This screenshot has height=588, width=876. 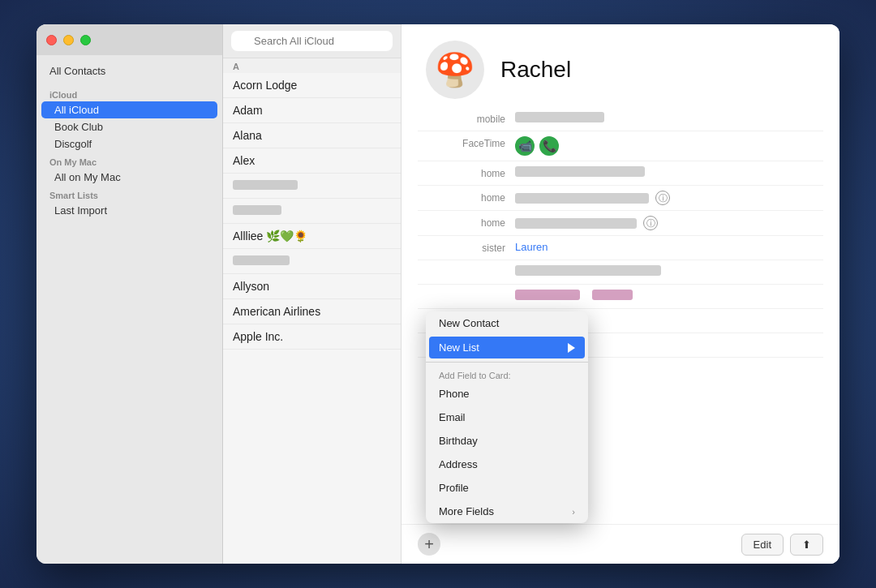 What do you see at coordinates (507, 374) in the screenshot?
I see `dropdown-section-add-field: Add Field to Card:` at bounding box center [507, 374].